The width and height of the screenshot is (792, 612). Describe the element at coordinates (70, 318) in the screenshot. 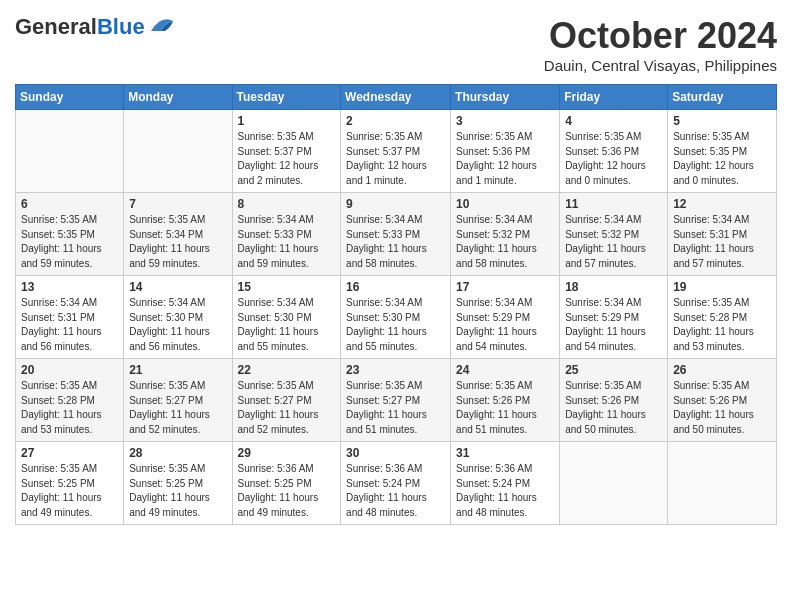

I see `calendar-cell: 13Sunrise: 5:34 AMSunset: 5:31 PMDayligh…` at that location.